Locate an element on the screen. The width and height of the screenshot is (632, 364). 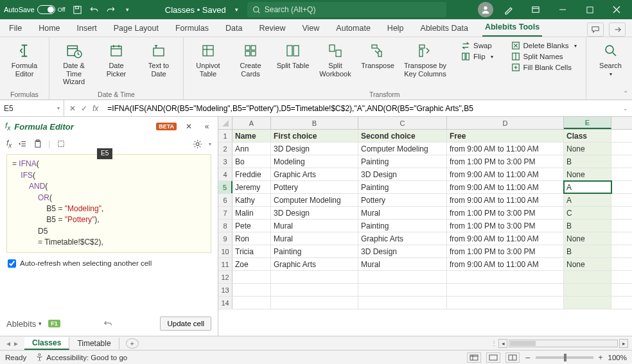
row-header: 6 is located at coordinates (225, 200).